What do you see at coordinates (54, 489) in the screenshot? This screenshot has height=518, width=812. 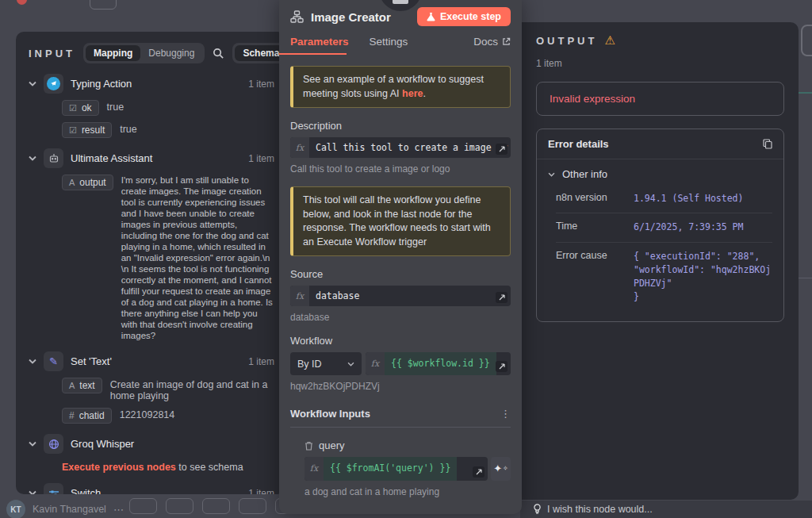 I see `sliders-icon` at bounding box center [54, 489].